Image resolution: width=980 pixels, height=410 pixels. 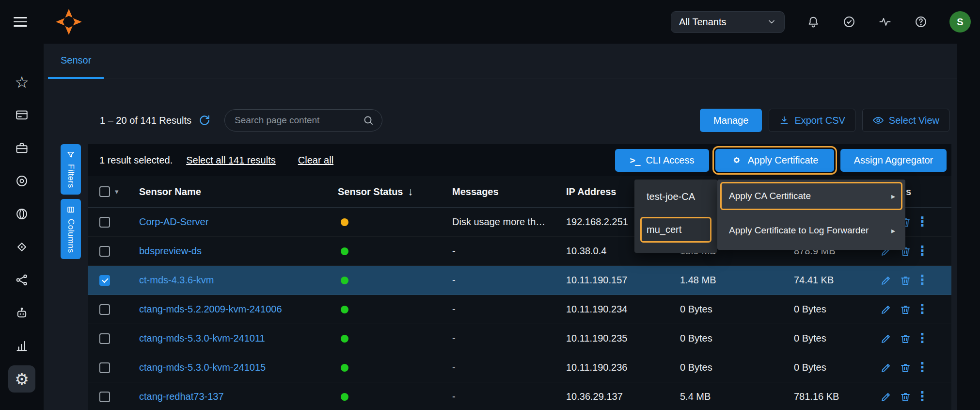 What do you see at coordinates (770, 196) in the screenshot?
I see `menu-item-label: Apply CA Certificate` at bounding box center [770, 196].